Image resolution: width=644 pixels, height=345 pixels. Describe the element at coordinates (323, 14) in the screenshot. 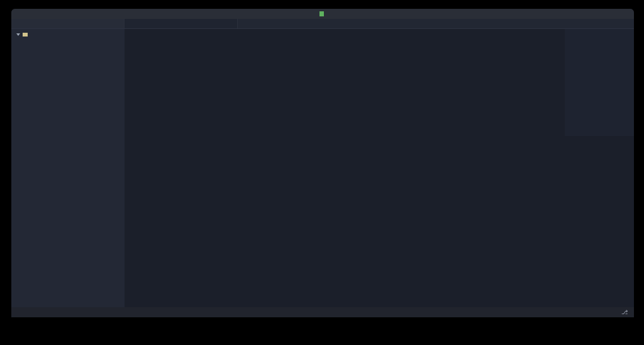

I see `window-title` at that location.